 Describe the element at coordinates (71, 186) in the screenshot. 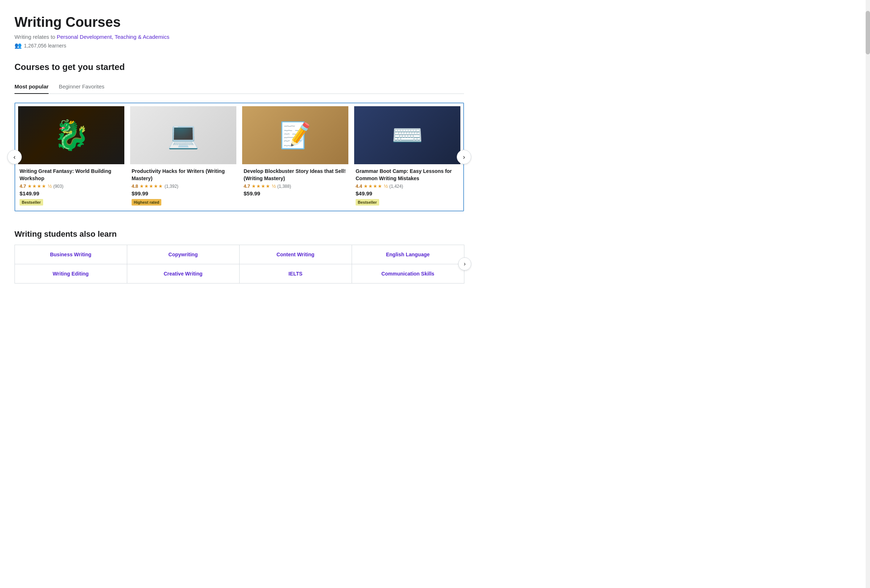

I see `rating-row: 4.7 ★★★★½ (903)` at that location.